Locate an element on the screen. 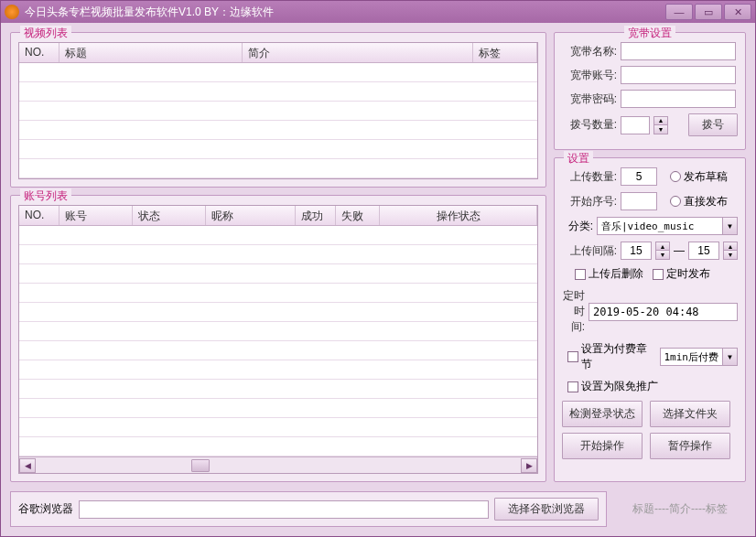  interval-sep: — is located at coordinates (679, 251).